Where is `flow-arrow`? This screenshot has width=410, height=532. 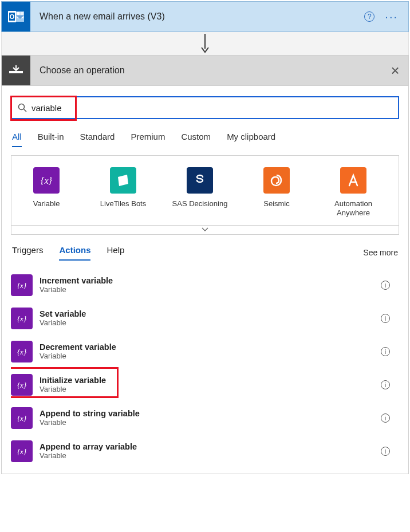 flow-arrow is located at coordinates (205, 44).